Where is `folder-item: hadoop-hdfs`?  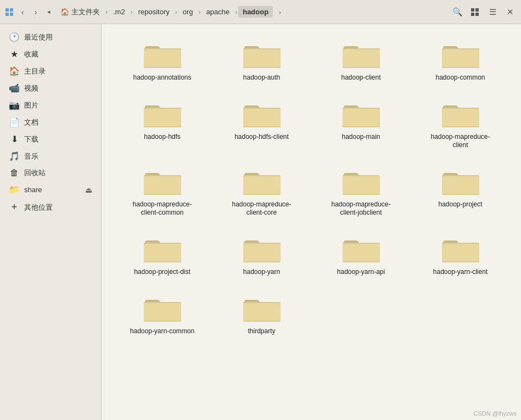
folder-item: hadoop-hdfs is located at coordinates (163, 124).